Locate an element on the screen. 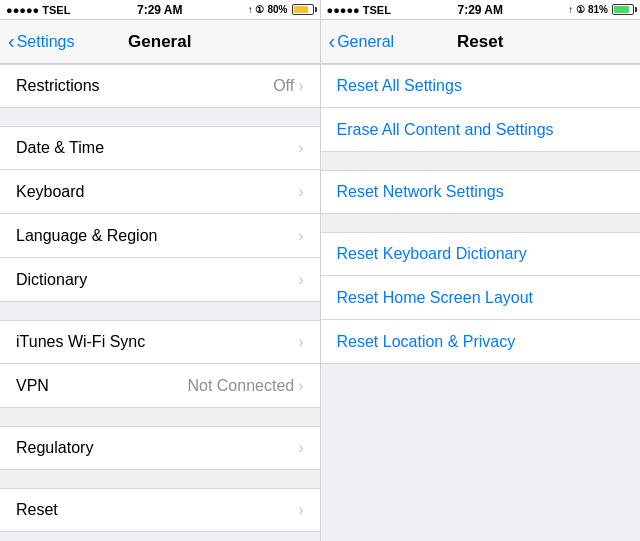 This screenshot has height=541, width=640. list-item: Regulatory› is located at coordinates (160, 448).